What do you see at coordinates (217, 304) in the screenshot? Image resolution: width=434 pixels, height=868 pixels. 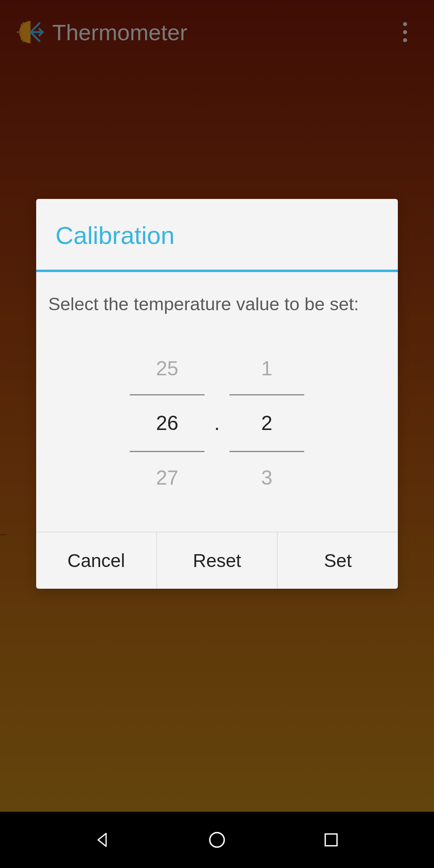 I see `dialog-subtitle: Select the temperature value to be set:` at bounding box center [217, 304].